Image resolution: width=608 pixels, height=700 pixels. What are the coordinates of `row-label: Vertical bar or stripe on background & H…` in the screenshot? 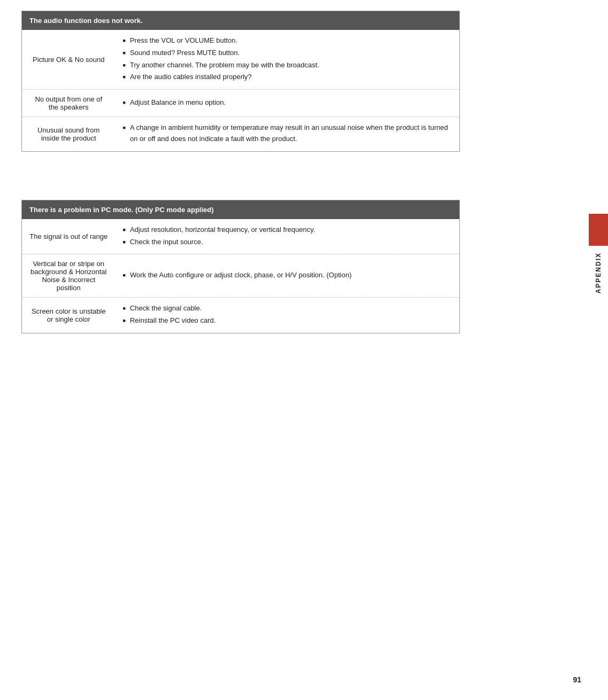 It's located at (68, 276).